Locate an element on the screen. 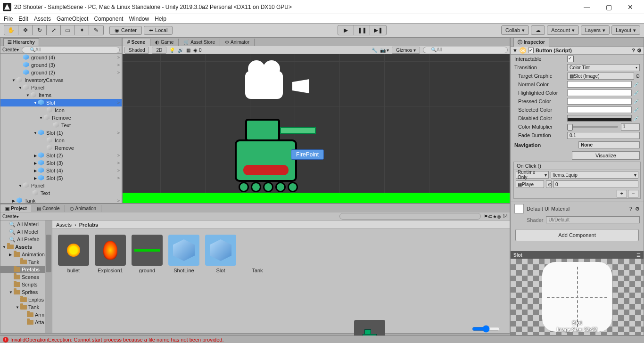 The image size is (644, 343). folder-item: Explos is located at coordinates (26, 300).